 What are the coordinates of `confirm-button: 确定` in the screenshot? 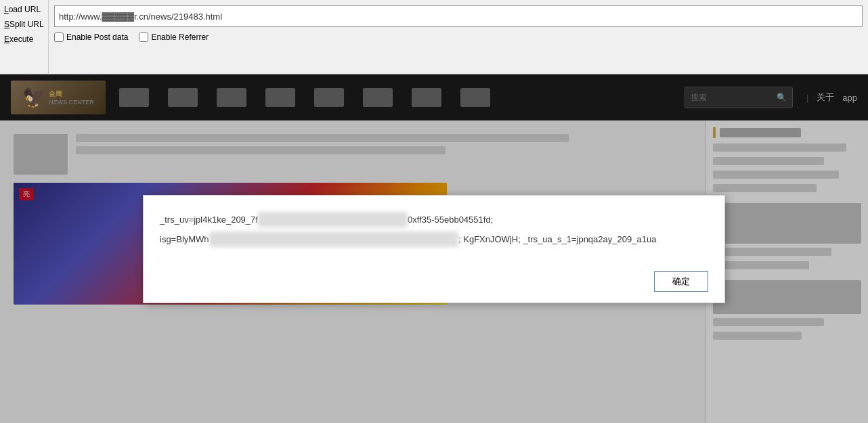 It's located at (681, 282).